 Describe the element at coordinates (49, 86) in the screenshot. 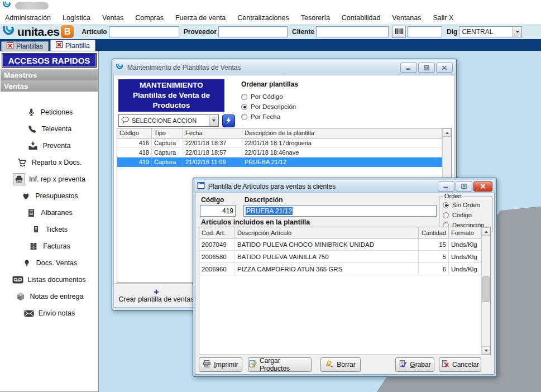

I see `sidebar-section-ventas: Ventas` at that location.